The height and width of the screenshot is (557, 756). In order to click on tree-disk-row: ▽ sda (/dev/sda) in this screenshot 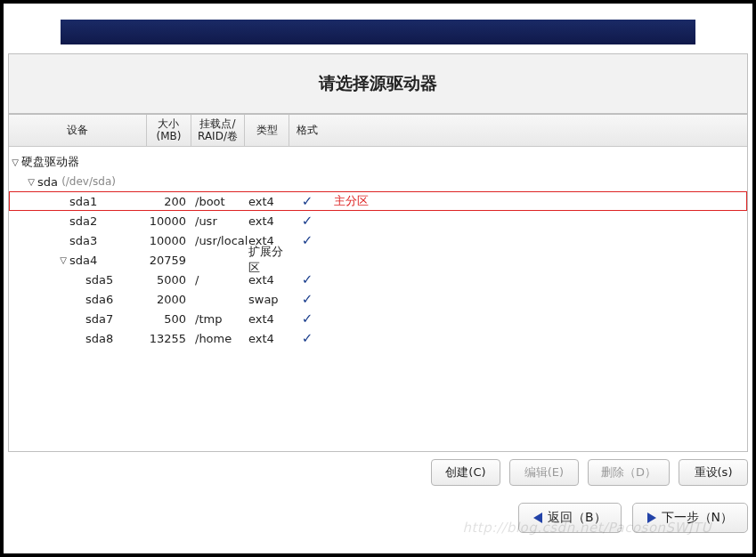, I will do `click(378, 182)`.